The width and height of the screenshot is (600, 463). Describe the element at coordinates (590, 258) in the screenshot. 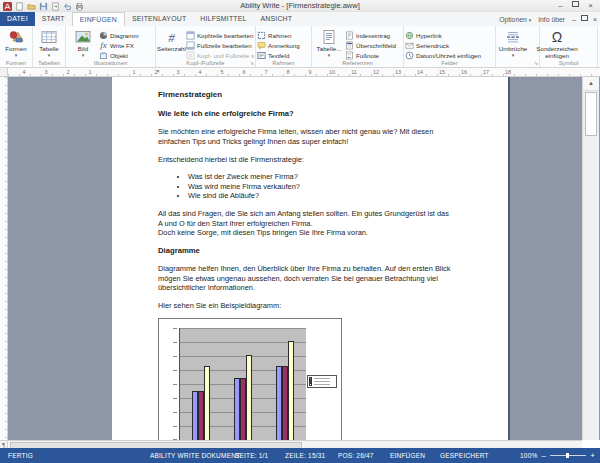

I see `vertical-scrollbar: ▲` at that location.